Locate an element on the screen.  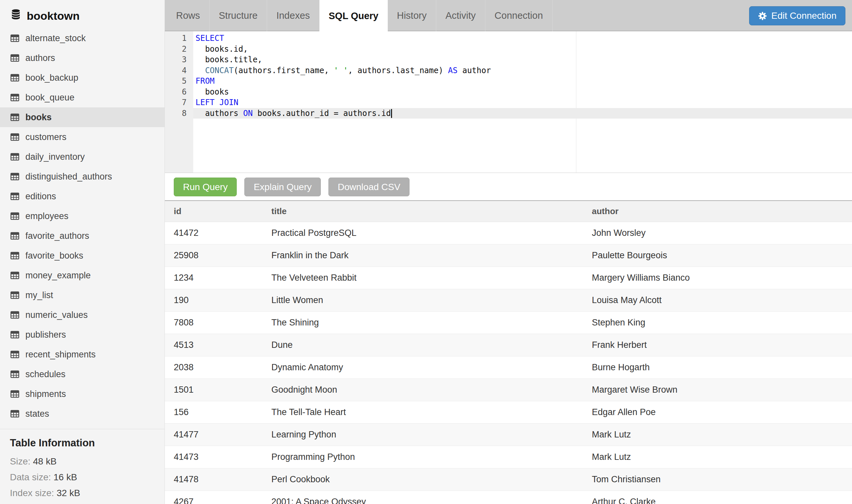
id-cell: 4513 is located at coordinates (213, 345).